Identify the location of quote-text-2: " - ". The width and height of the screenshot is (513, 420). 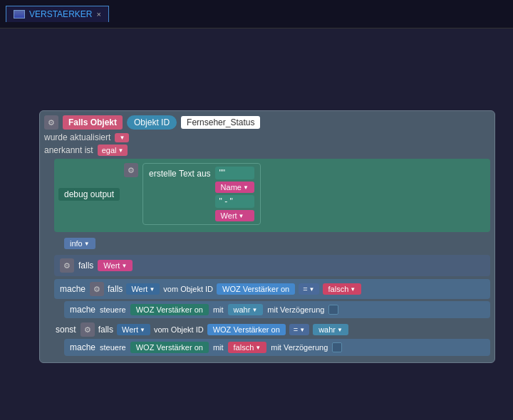
(227, 201).